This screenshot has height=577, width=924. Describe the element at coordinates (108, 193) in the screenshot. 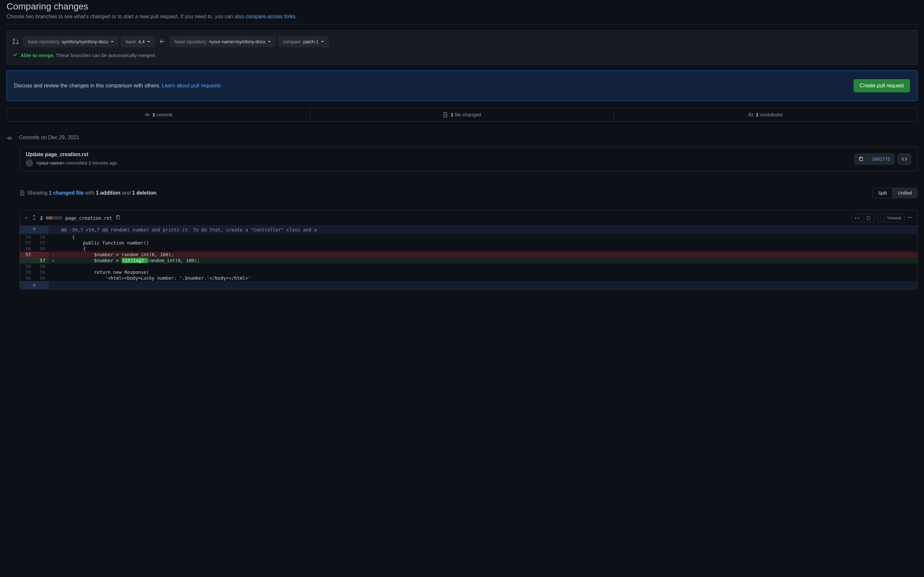

I see `summary-addition: 1 addition` at that location.